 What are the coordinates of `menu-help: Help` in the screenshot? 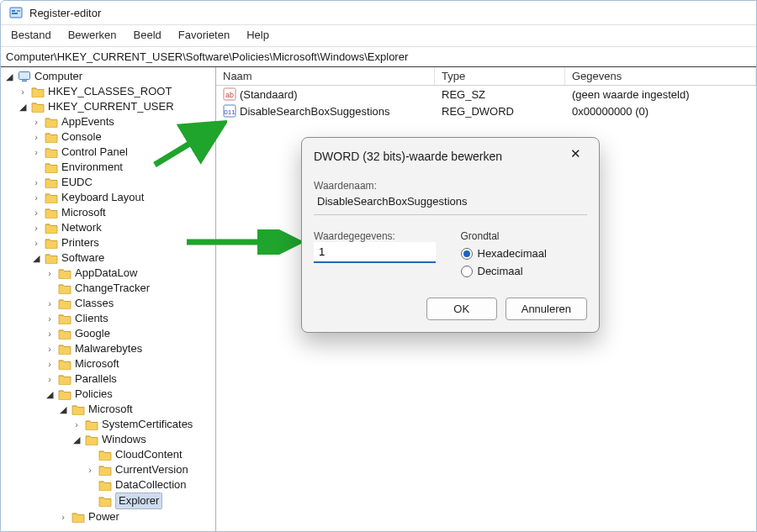 It's located at (257, 35).